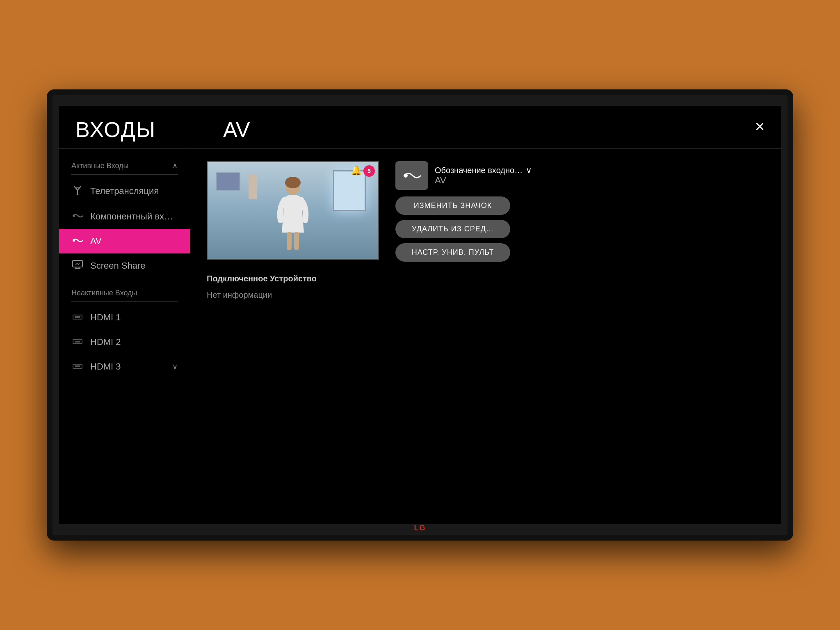  Describe the element at coordinates (600, 170) in the screenshot. I see `input-name-label: Обозначение входно… ∨` at that location.